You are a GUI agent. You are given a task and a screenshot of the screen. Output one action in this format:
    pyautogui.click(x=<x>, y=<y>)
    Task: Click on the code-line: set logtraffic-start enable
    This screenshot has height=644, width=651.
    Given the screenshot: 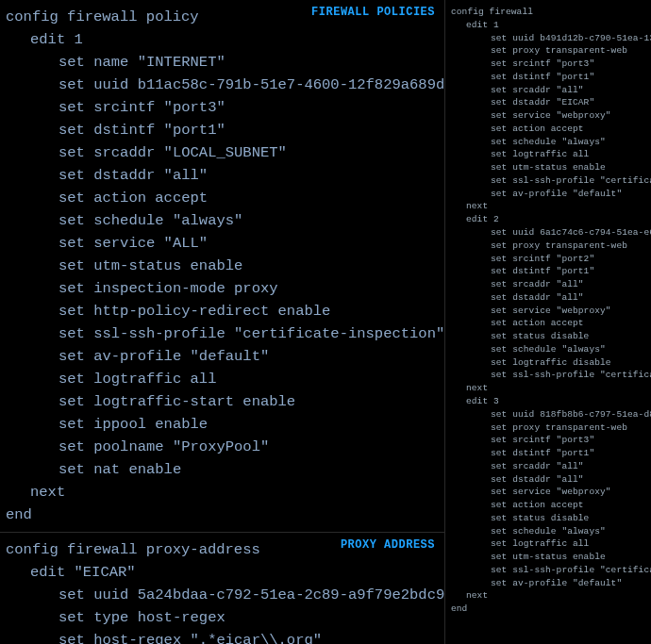 What is the action you would take?
    pyautogui.click(x=221, y=402)
    